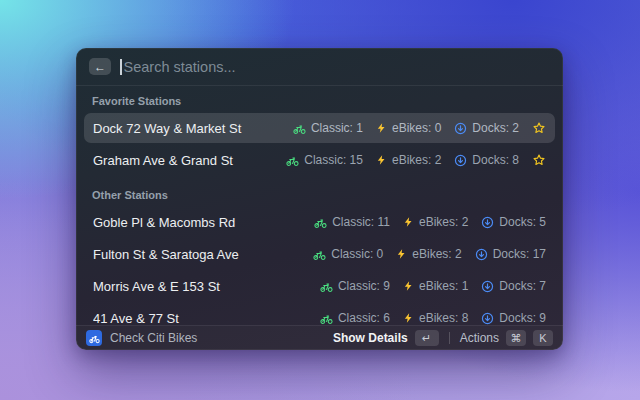 The image size is (640, 400). What do you see at coordinates (443, 338) in the screenshot?
I see `footer-actions: Show Details ↵ Actions ⌘ K` at bounding box center [443, 338].